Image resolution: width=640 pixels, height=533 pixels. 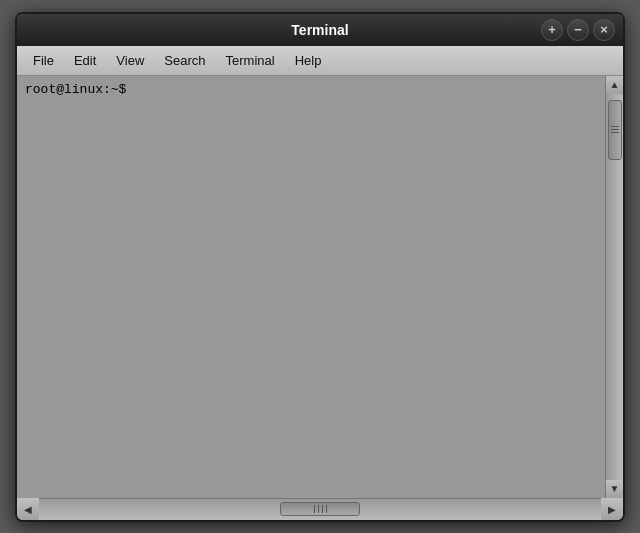 What do you see at coordinates (85, 60) in the screenshot?
I see `menu-edit: Edit` at bounding box center [85, 60].